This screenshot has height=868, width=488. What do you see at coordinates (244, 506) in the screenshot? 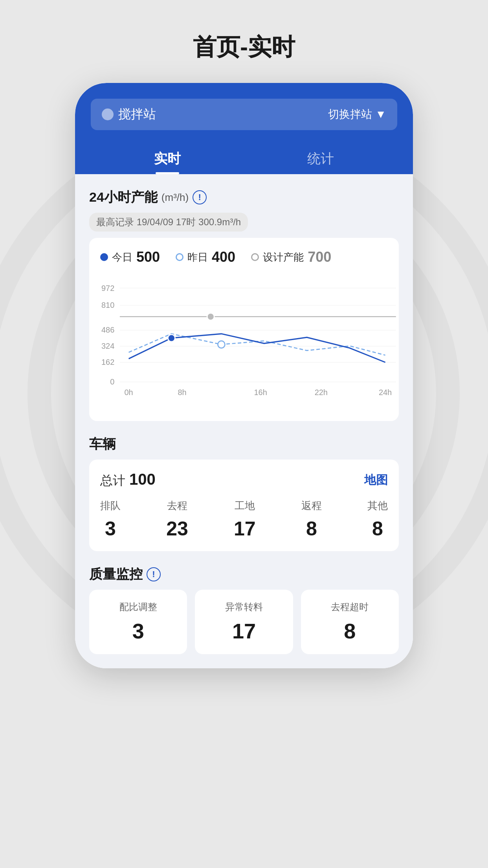
I see `vehicle-card: 总计 100 地图 排队 3 去程 23 工地 17 返程 8 其他 8` at bounding box center [244, 506].